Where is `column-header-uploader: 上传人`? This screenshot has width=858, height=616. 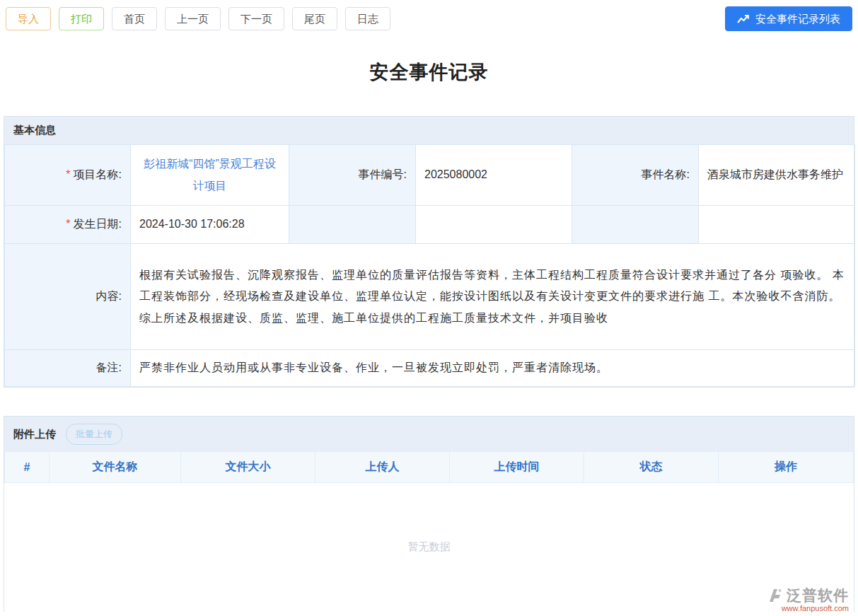 column-header-uploader: 上传人 is located at coordinates (383, 467).